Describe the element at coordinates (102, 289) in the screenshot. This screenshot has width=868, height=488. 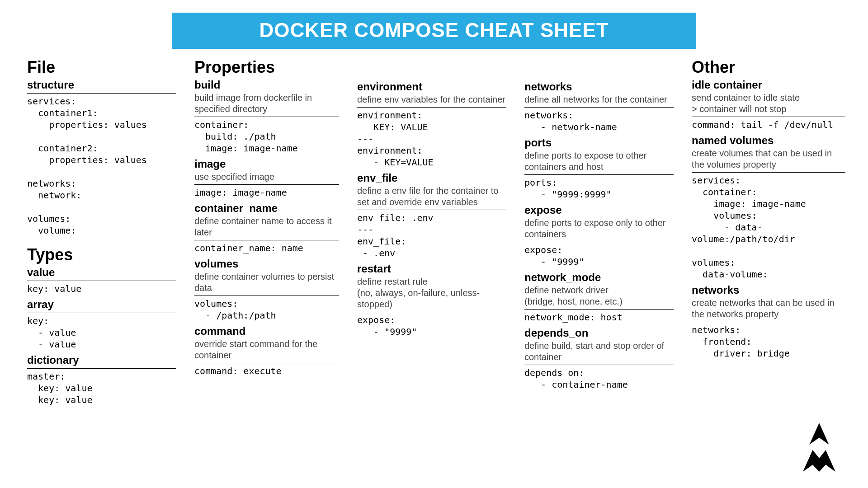
I see `code-value: key: value` at that location.